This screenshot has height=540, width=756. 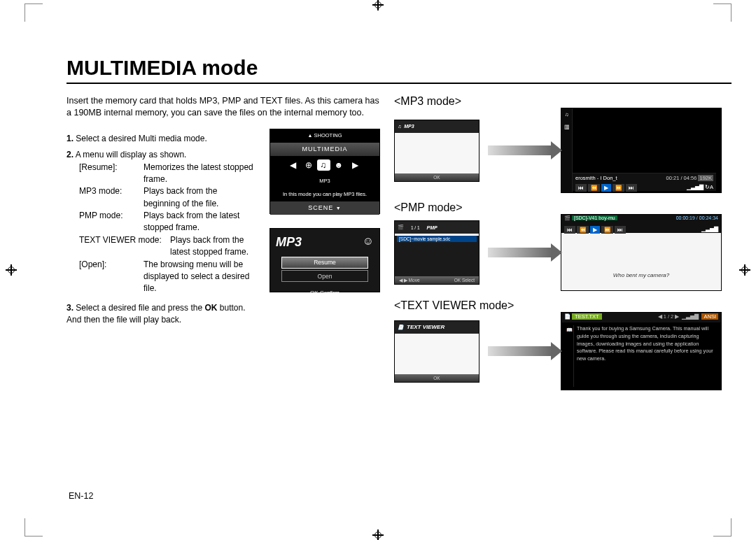 I want to click on def-txt-v: Plays back from the latest stopped frame…, so click(x=212, y=246).